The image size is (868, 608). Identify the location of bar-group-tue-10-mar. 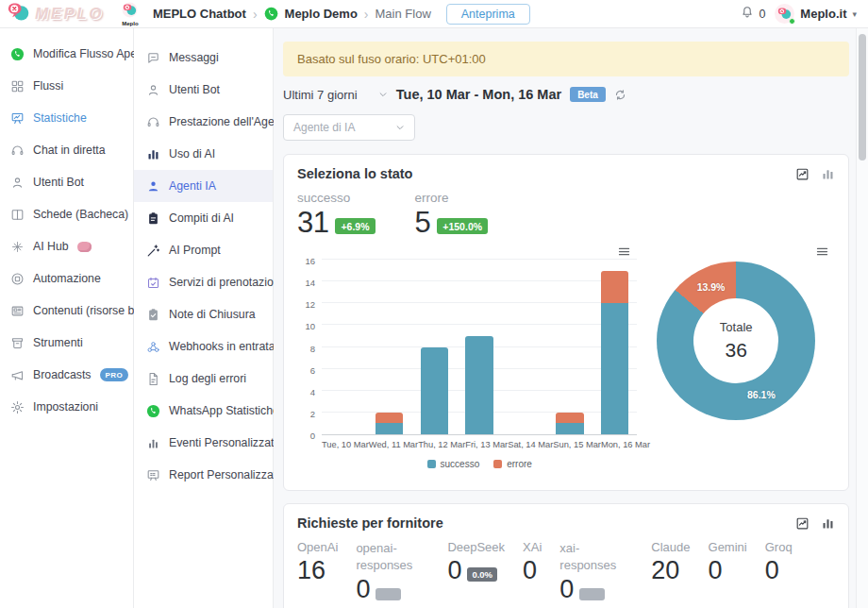
(344, 347).